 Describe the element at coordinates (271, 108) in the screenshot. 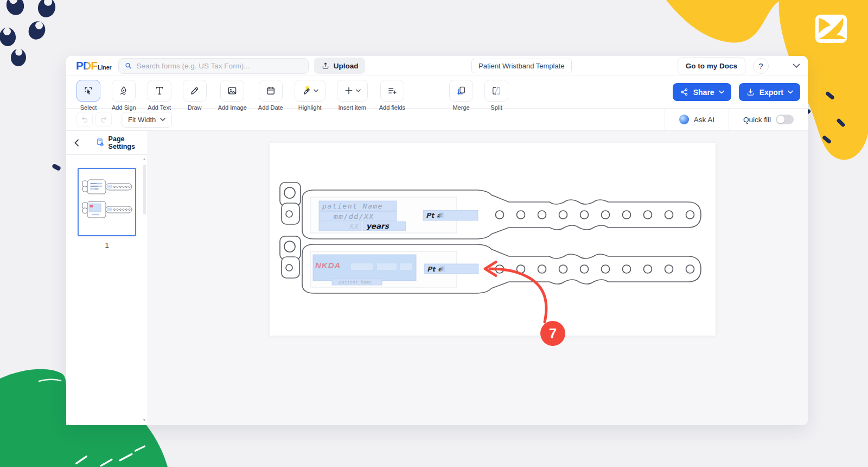

I see `tool-label: Add Date` at that location.